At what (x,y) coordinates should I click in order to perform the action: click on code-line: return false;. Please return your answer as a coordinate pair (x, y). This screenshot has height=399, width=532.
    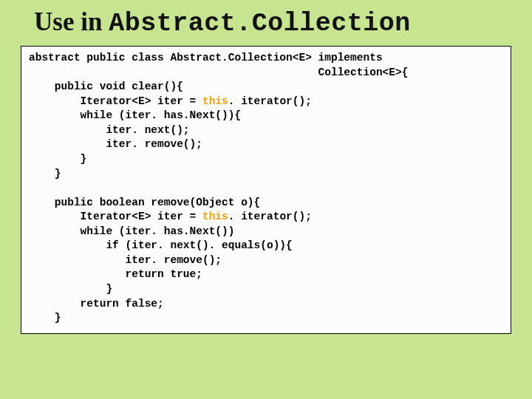
    Looking at the image, I should click on (96, 304).